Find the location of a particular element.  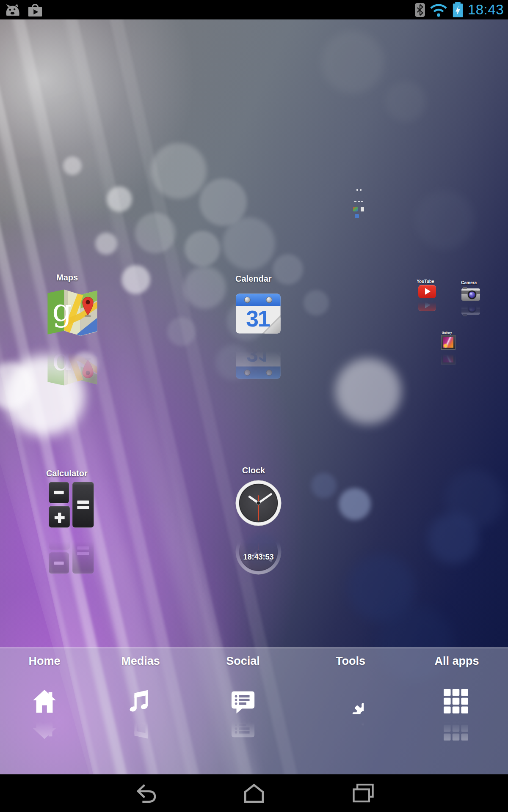

calendar-icon-reflection is located at coordinates (258, 361).